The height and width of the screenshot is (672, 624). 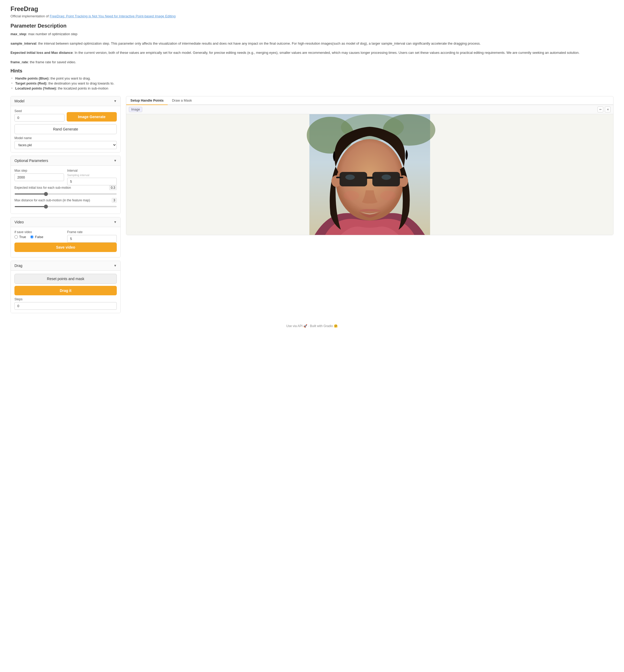 I want to click on tab-setup-handle-points: Setup Handle Points, so click(x=147, y=101).